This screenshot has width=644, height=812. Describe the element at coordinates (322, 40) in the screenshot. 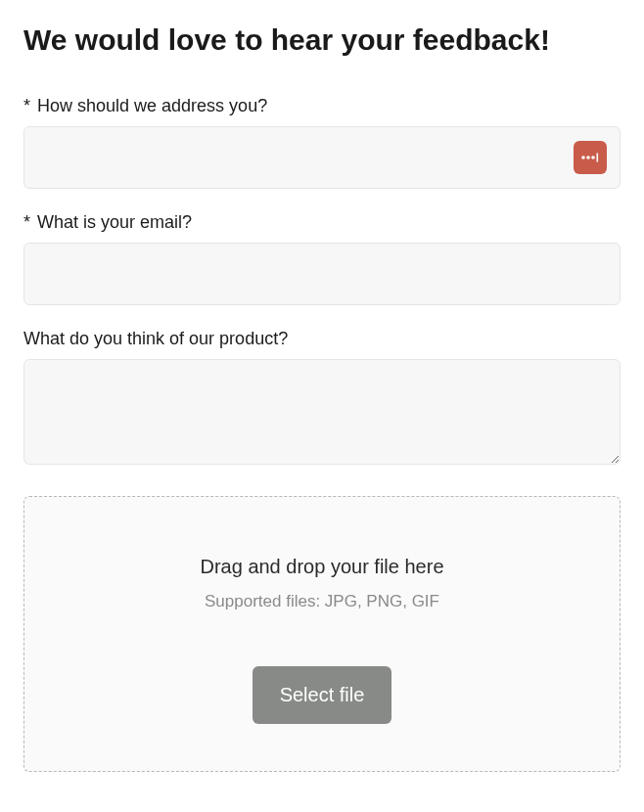

I see `page-title: We would love to hear your feedback!` at that location.